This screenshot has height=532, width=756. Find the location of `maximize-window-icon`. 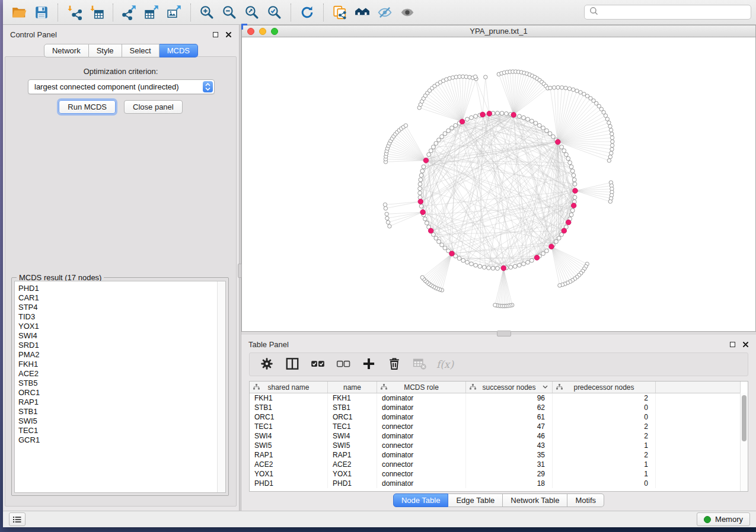

maximize-window-icon is located at coordinates (275, 31).